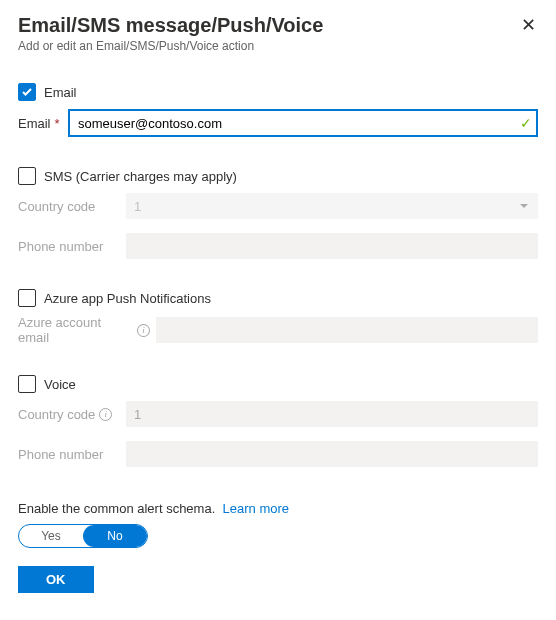 The width and height of the screenshot is (556, 620). Describe the element at coordinates (83, 536) in the screenshot. I see `schema-toggle: Yes No` at that location.